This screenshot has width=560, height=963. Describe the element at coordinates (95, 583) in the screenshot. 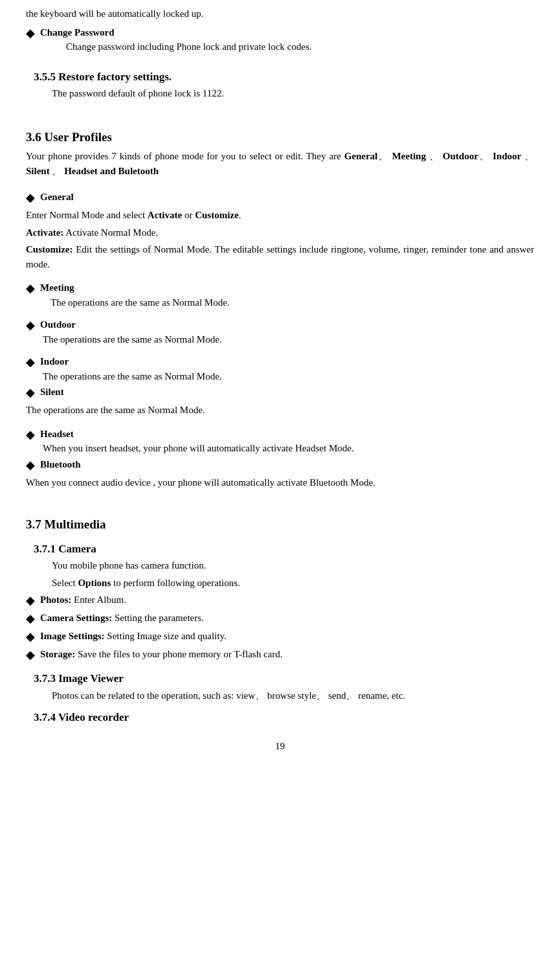

I see `section-371-options: Options` at that location.